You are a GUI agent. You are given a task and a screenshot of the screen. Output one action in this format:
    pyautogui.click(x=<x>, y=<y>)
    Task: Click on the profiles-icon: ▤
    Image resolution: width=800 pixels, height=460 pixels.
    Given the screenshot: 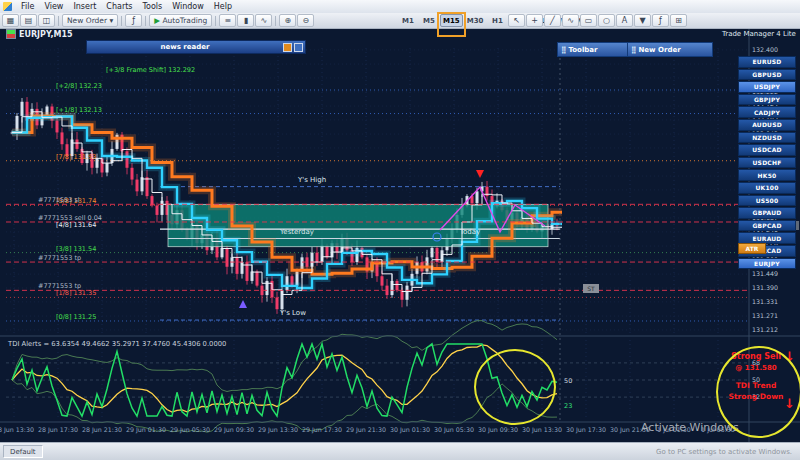 What is the action you would take?
    pyautogui.click(x=28, y=20)
    